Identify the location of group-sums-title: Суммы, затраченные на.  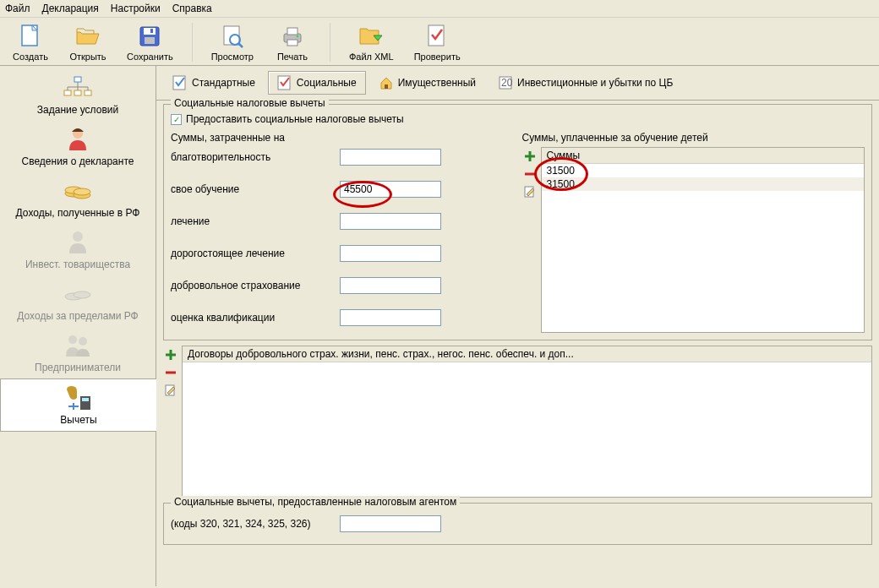
(342, 138).